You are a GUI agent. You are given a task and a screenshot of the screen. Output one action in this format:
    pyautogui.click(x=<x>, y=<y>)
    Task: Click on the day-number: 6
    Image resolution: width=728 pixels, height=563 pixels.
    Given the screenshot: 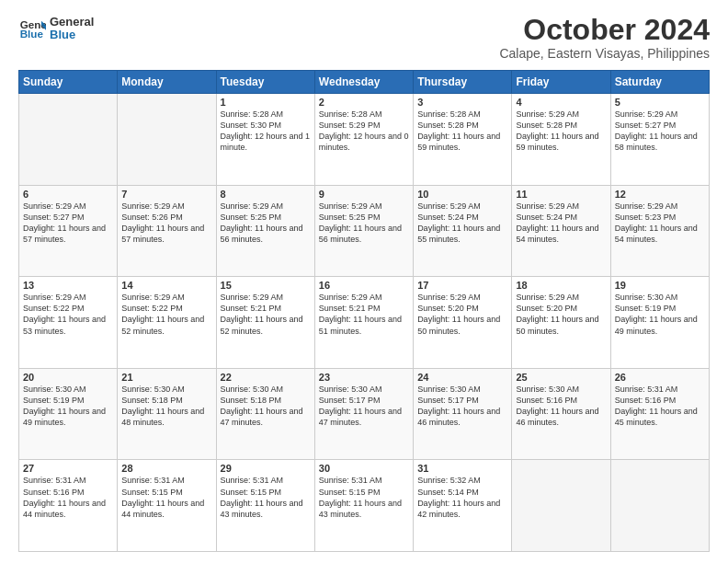 What is the action you would take?
    pyautogui.click(x=68, y=194)
    